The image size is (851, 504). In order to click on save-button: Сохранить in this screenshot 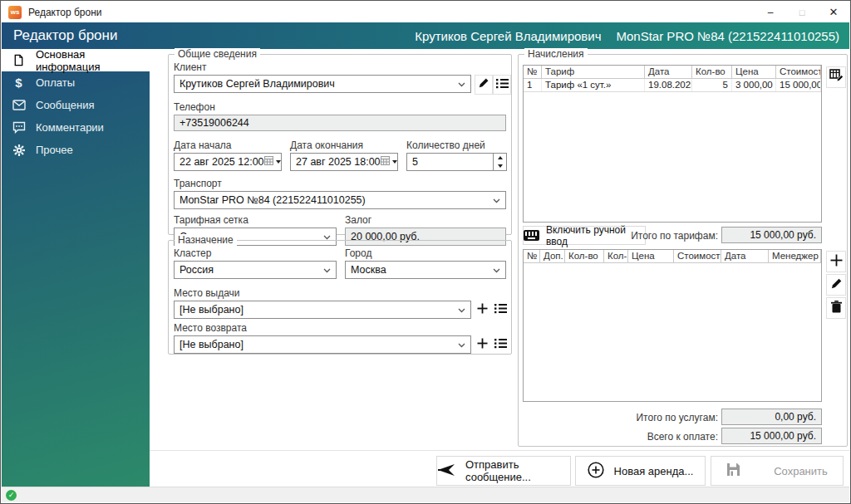, I will do `click(777, 471)`.